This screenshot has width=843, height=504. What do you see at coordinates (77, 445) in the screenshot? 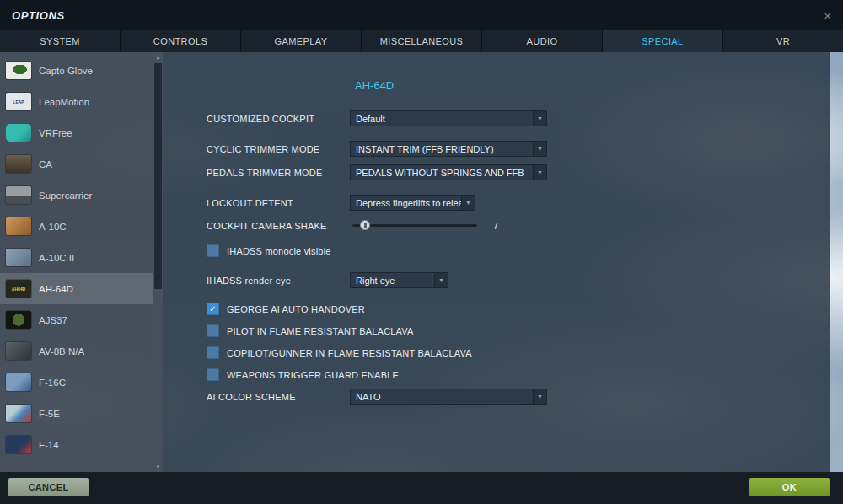
I see `sidebar-item-f-14: F-14` at bounding box center [77, 445].